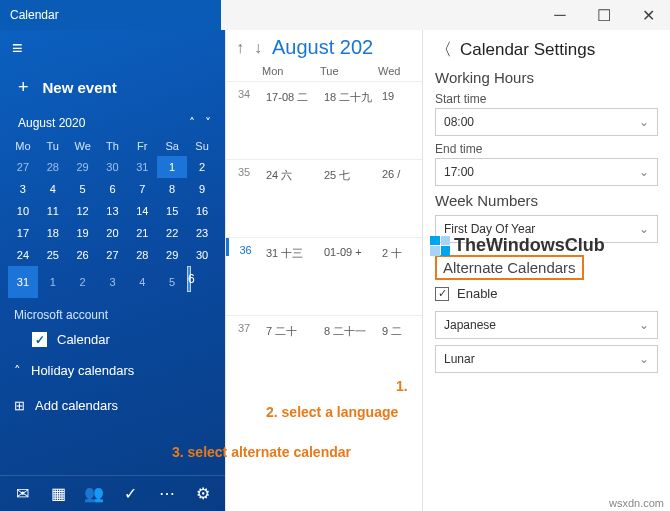 This screenshot has height=511, width=670. Describe the element at coordinates (94, 494) in the screenshot. I see `people-icon: 👥` at that location.